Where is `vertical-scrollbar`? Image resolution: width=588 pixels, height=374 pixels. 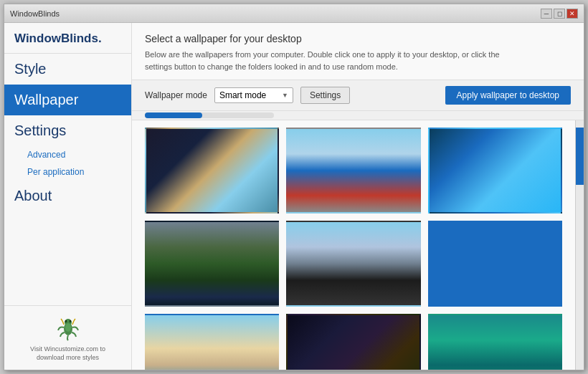
vertical-scrollbar is located at coordinates (579, 245).